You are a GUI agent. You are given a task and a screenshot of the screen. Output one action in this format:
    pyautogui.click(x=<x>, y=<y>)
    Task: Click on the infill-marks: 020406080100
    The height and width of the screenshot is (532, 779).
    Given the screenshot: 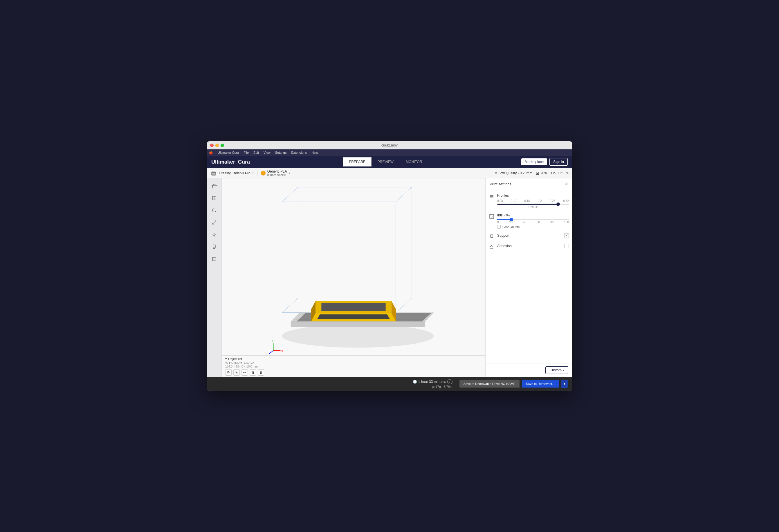 What is the action you would take?
    pyautogui.click(x=533, y=222)
    